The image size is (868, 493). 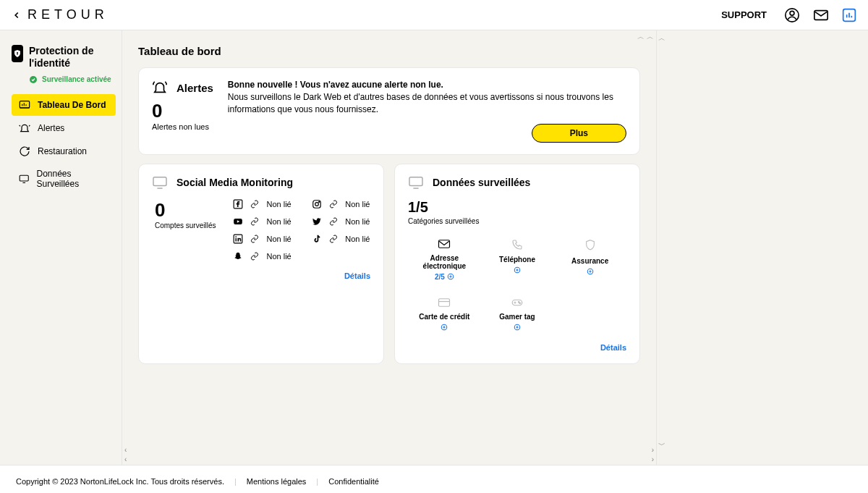 What do you see at coordinates (518, 316) in the screenshot?
I see `mon-item-gamer: Gamer tag` at bounding box center [518, 316].